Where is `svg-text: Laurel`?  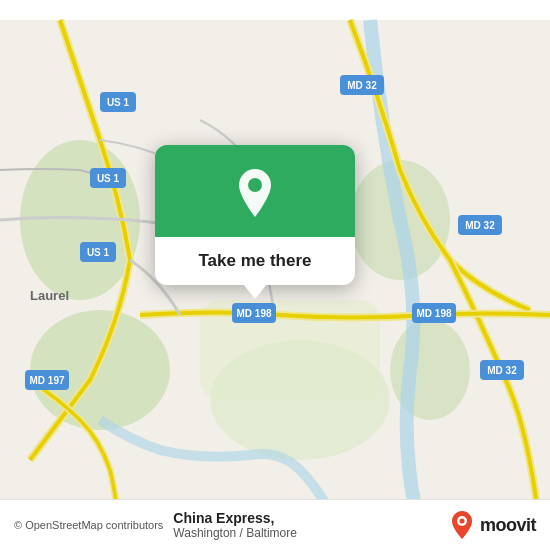
svg-text: Laurel is located at coordinates (50, 296).